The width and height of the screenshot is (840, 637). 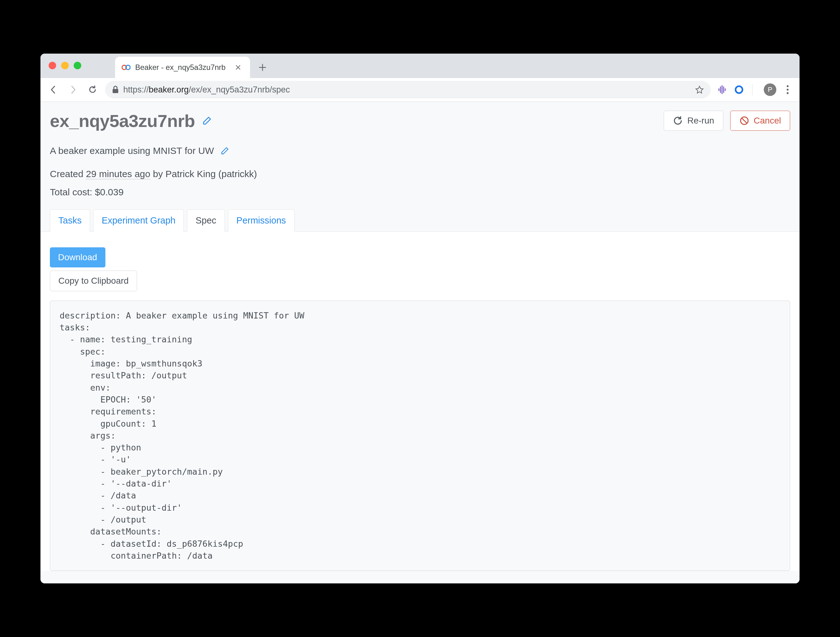 What do you see at coordinates (407, 90) in the screenshot?
I see `url-text: https://beaker.org/ex/ex_nqy5a3zu7nrb/sp…` at bounding box center [407, 90].